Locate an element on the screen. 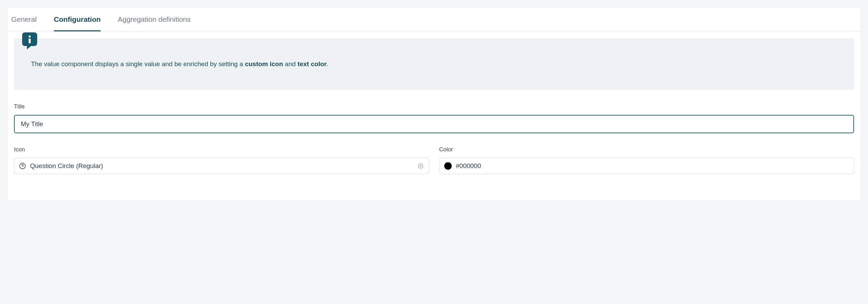 This screenshot has width=868, height=304. title-field-group: Title is located at coordinates (434, 118).